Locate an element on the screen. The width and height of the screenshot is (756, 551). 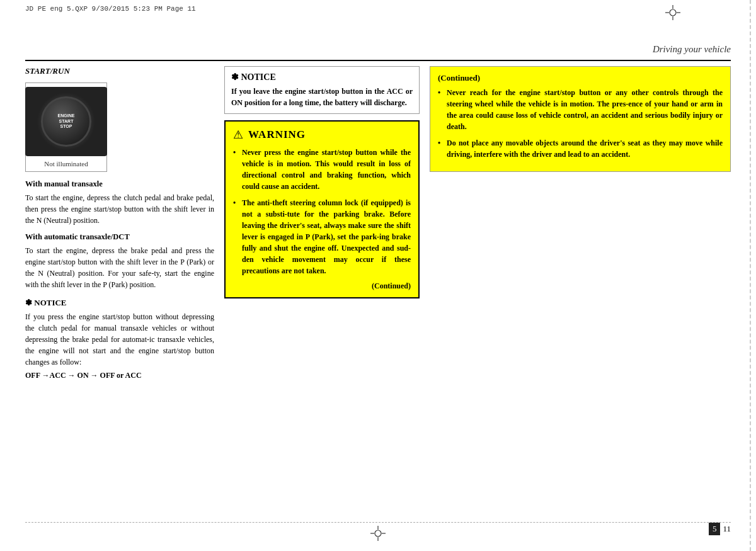
page-number-area: 5 11 is located at coordinates (719, 529).